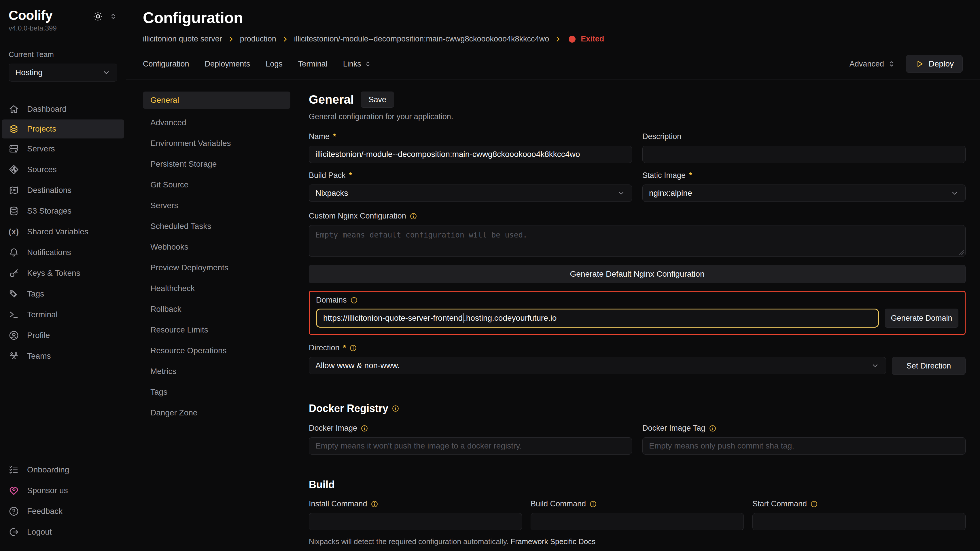 The width and height of the screenshot is (980, 551). Describe the element at coordinates (217, 100) in the screenshot. I see `subnav-general: General` at that location.